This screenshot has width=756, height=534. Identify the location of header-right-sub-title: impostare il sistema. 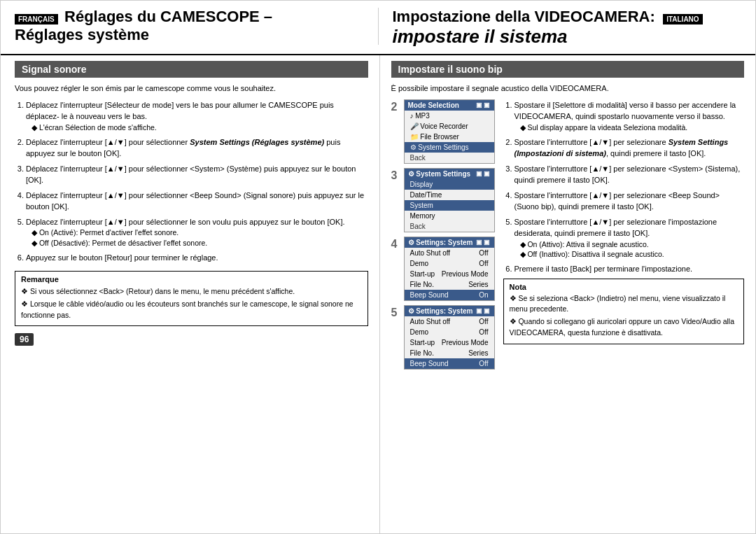
(567, 36).